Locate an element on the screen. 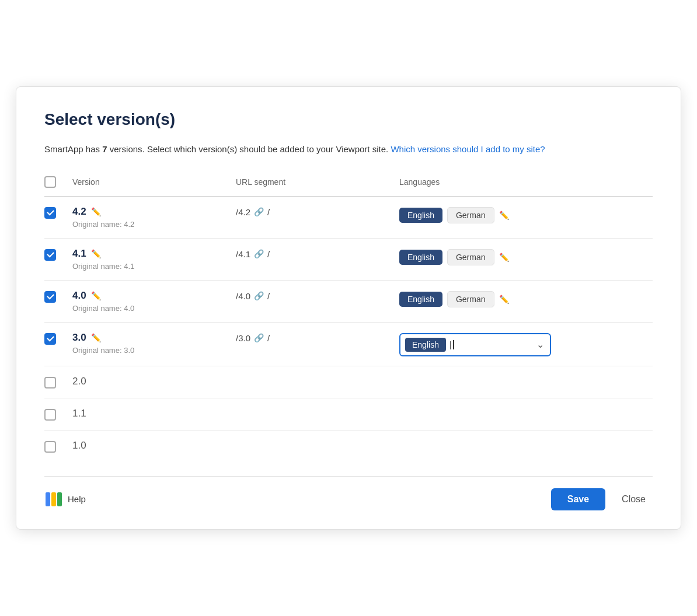 This screenshot has height=616, width=697. lang-badge-german-4-1: German is located at coordinates (471, 257).